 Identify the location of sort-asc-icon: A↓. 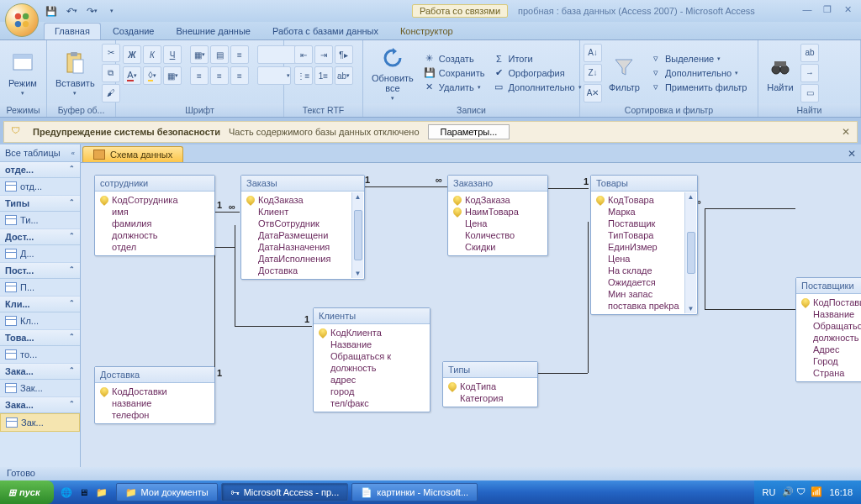
(593, 53).